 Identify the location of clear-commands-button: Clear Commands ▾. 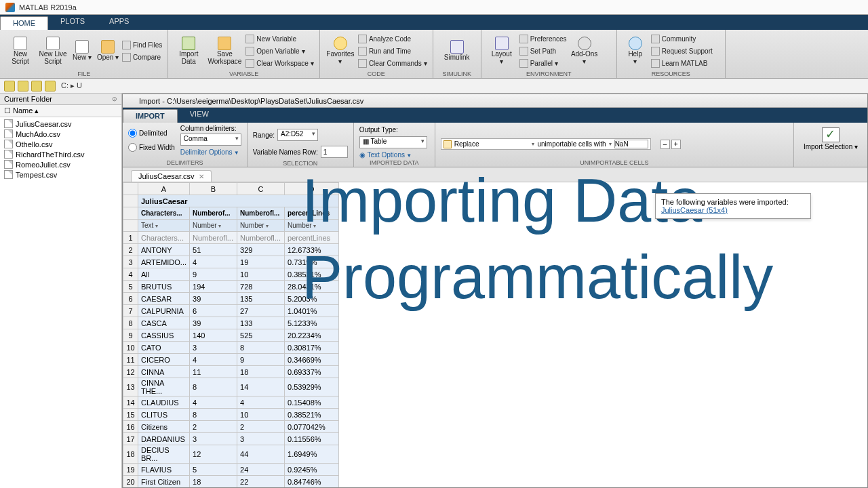
(393, 63).